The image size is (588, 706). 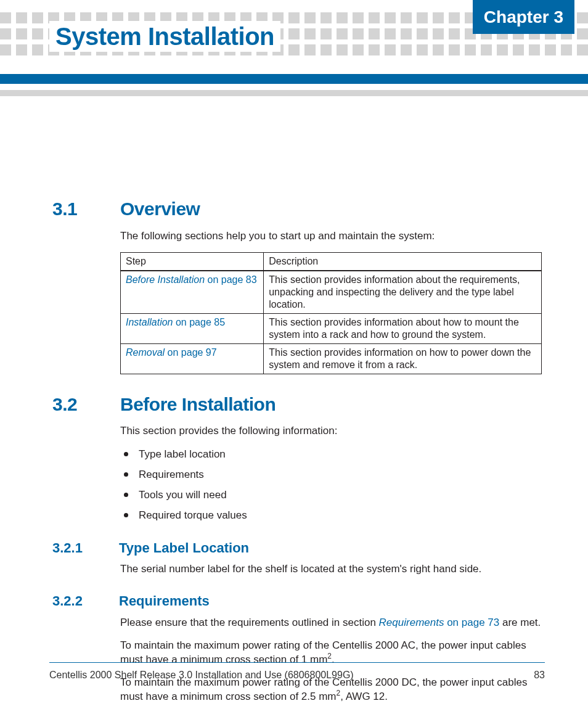 What do you see at coordinates (472, 623) in the screenshot?
I see `xref-page: on page 73` at bounding box center [472, 623].